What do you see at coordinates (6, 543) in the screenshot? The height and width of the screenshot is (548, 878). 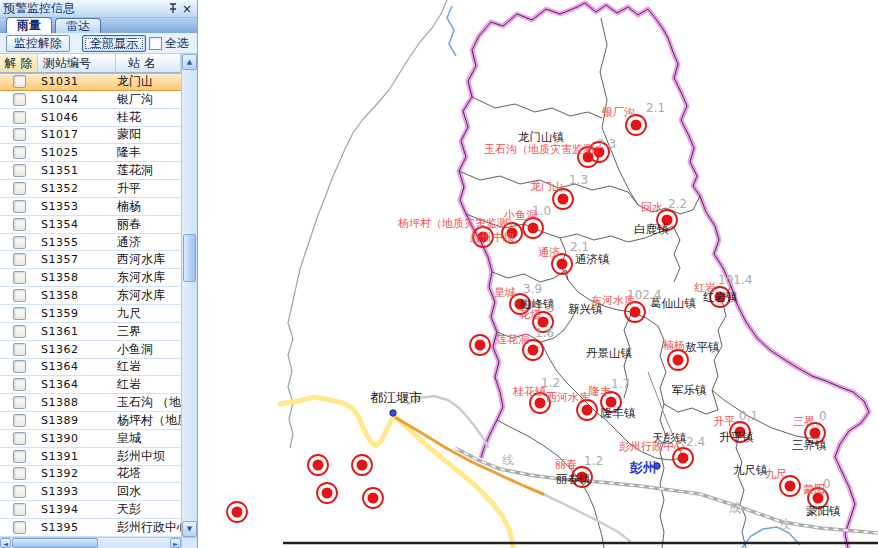 I see `scroll-left-button: ◄` at bounding box center [6, 543].